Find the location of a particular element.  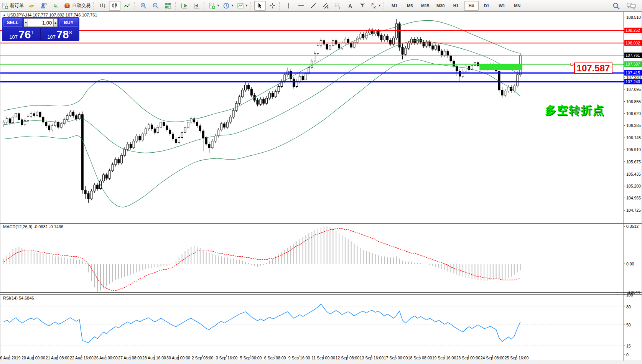

tf-h4-button: H4 is located at coordinates (471, 6).